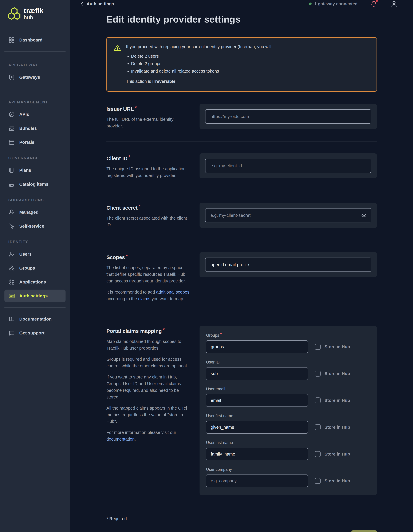  I want to click on warning-intro: If you proceed with replacing your curre…, so click(199, 47).